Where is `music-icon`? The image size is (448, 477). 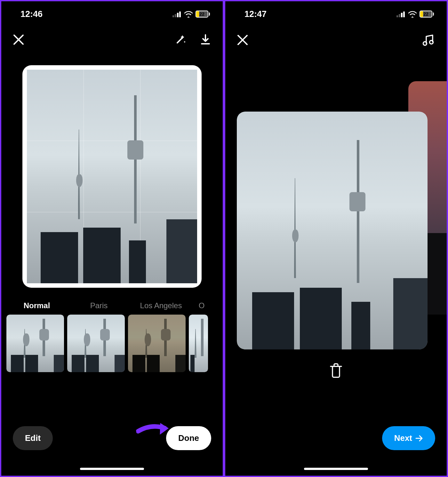
music-icon is located at coordinates (428, 40).